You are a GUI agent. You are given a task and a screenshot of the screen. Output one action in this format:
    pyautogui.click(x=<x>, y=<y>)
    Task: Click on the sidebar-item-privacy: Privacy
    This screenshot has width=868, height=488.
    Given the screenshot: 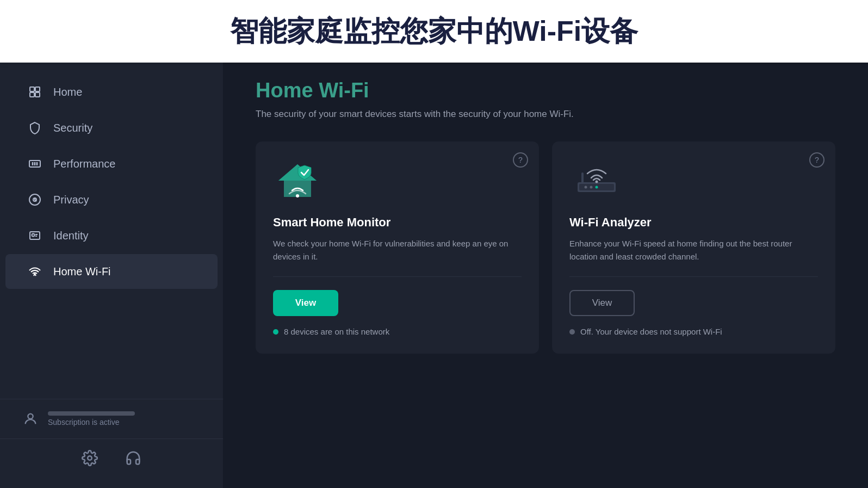 What is the action you would take?
    pyautogui.click(x=111, y=200)
    